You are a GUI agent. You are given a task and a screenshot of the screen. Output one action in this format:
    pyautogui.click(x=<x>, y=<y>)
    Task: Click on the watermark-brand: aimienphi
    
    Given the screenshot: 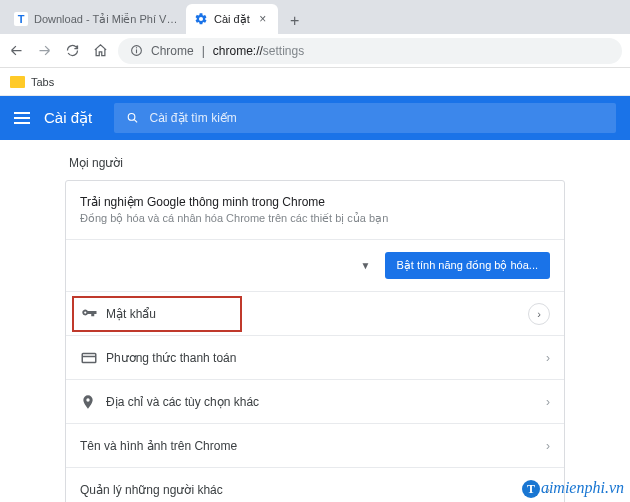 What is the action you would take?
    pyautogui.click(x=573, y=488)
    